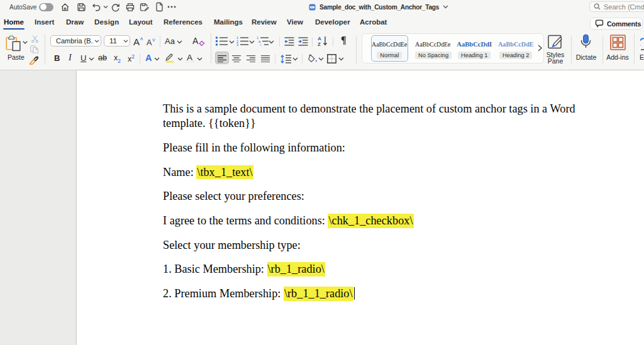  Describe the element at coordinates (238, 44) in the screenshot. I see `svg-text: 3` at that location.